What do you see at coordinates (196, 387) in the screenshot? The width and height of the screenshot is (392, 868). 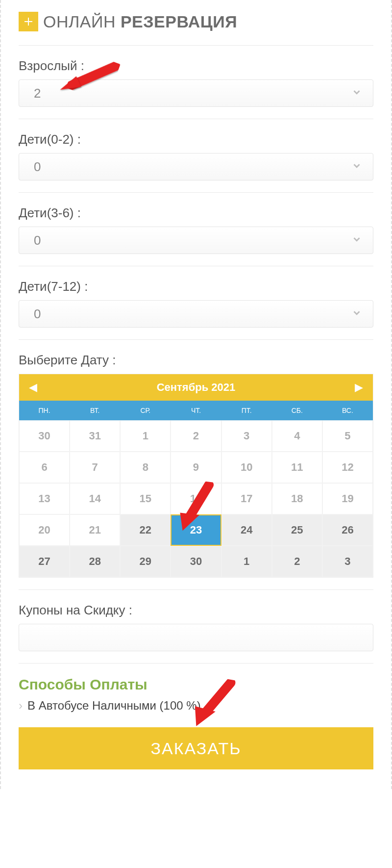 I see `calendar-title: Сентябрь 2021` at bounding box center [196, 387].